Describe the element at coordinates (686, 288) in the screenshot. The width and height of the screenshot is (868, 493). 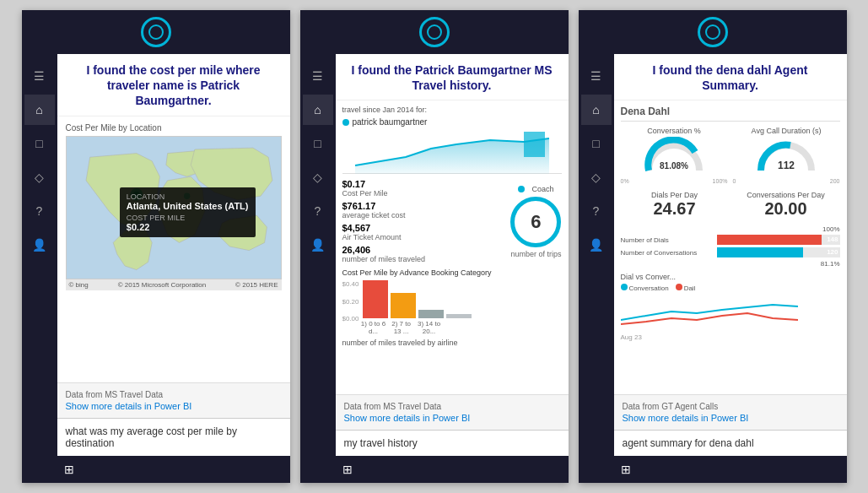
I see `legend-dial: Dail` at that location.